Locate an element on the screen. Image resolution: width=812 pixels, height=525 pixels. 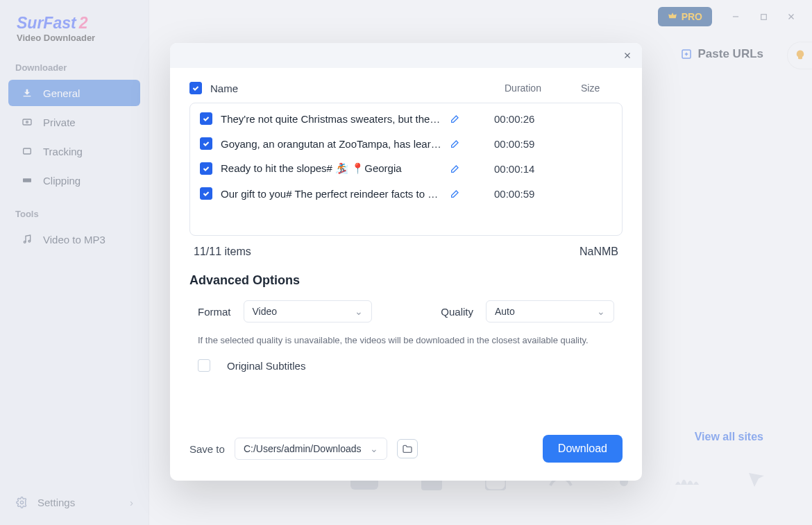
item-title: Ready to hit the slopes# 🏂 📍Georgia is located at coordinates (332, 169).